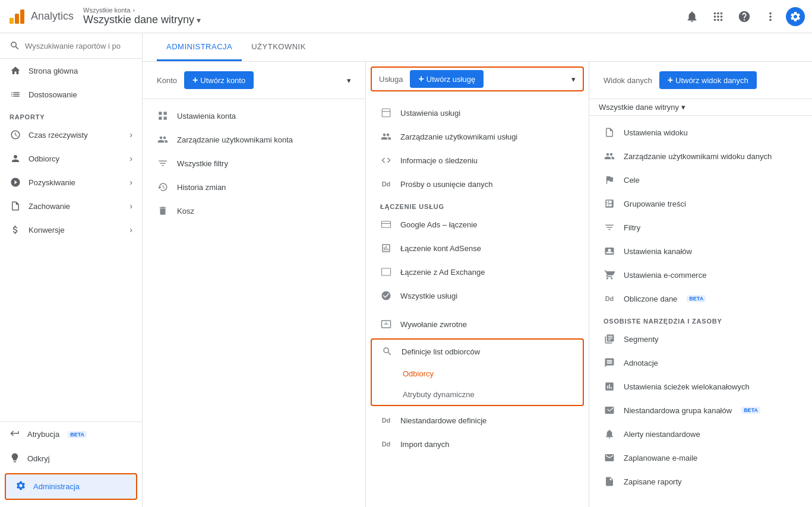 The width and height of the screenshot is (812, 507). Describe the element at coordinates (17, 17) in the screenshot. I see `analytics-logo-icon` at that location.